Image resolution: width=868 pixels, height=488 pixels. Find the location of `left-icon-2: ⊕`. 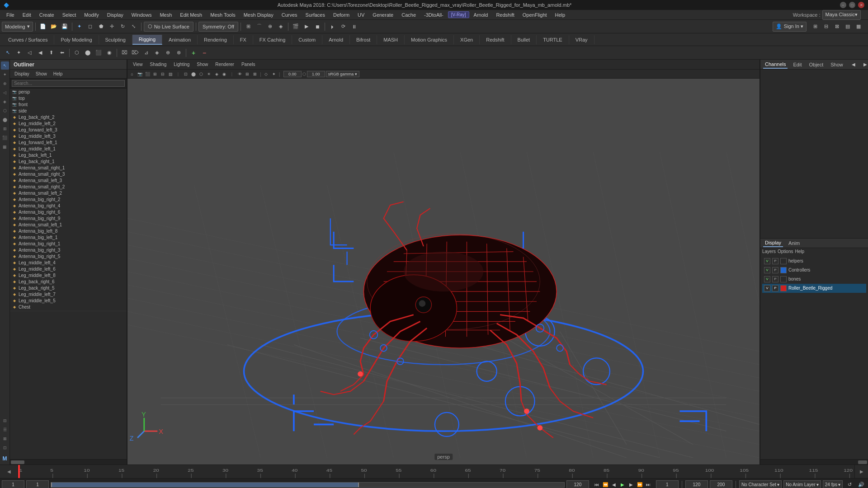

left-icon-2: ⊕ is located at coordinates (5, 84).